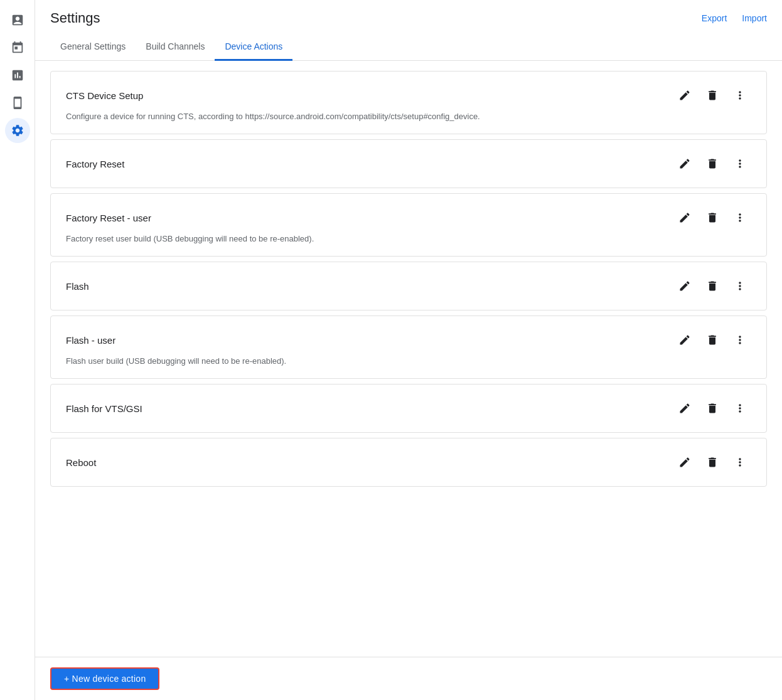 The width and height of the screenshot is (782, 700). Describe the element at coordinates (409, 679) in the screenshot. I see `footer: + New device action` at that location.